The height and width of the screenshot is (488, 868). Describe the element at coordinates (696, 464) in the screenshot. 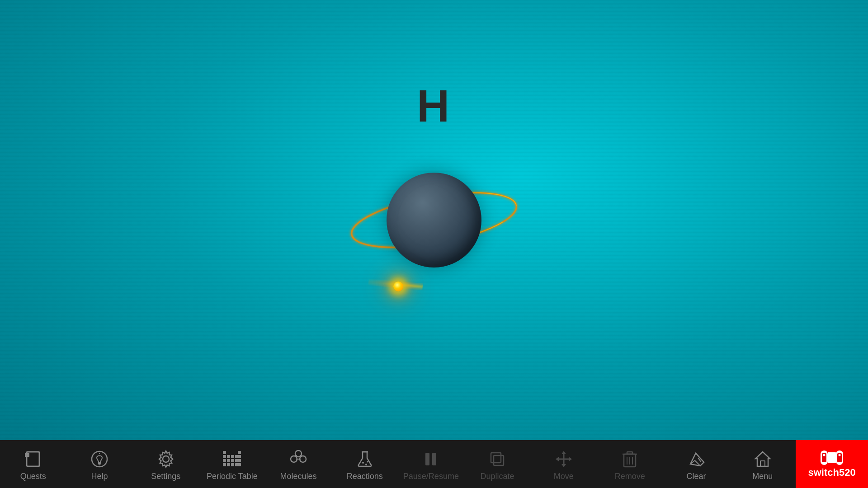

I see `toolbar-item-clear: Clear` at that location.